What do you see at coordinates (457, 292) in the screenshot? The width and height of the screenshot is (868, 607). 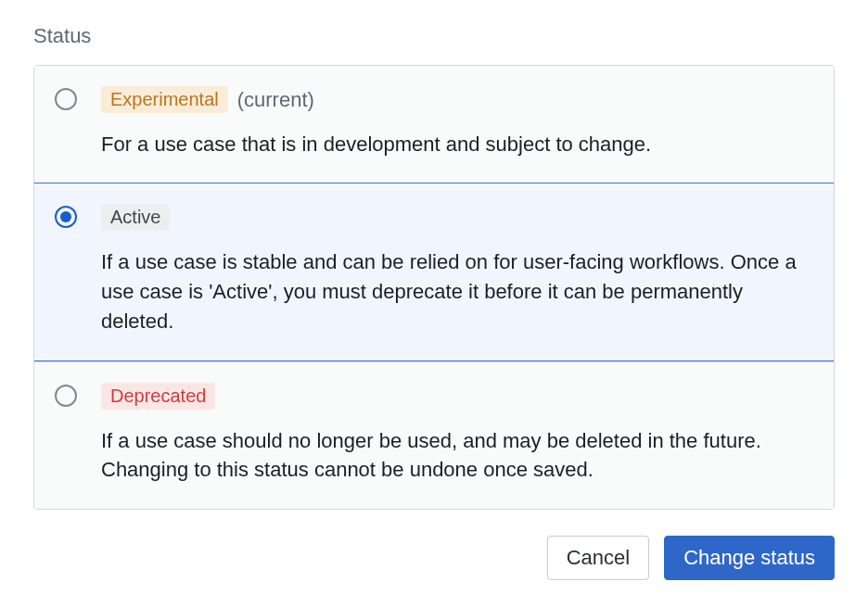 I see `option-description: If a use case is stable and can be relie…` at bounding box center [457, 292].